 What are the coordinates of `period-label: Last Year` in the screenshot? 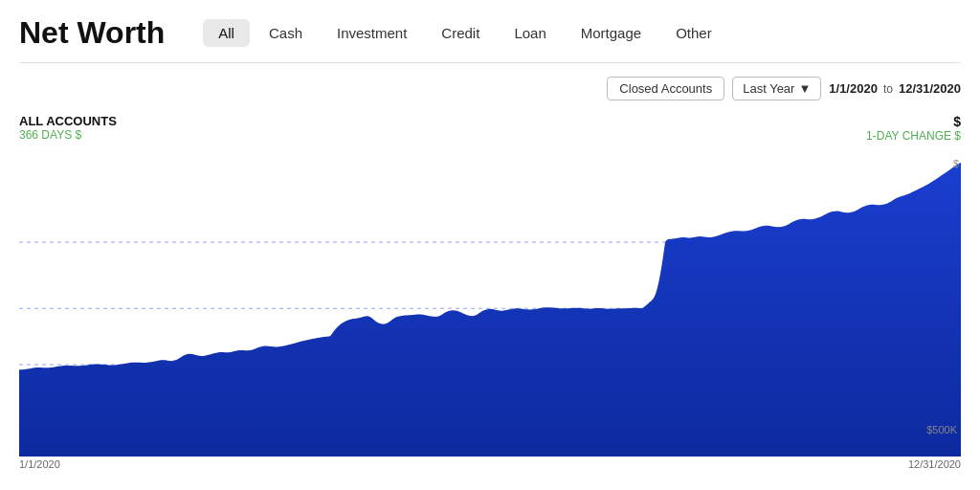 It's located at (768, 88).